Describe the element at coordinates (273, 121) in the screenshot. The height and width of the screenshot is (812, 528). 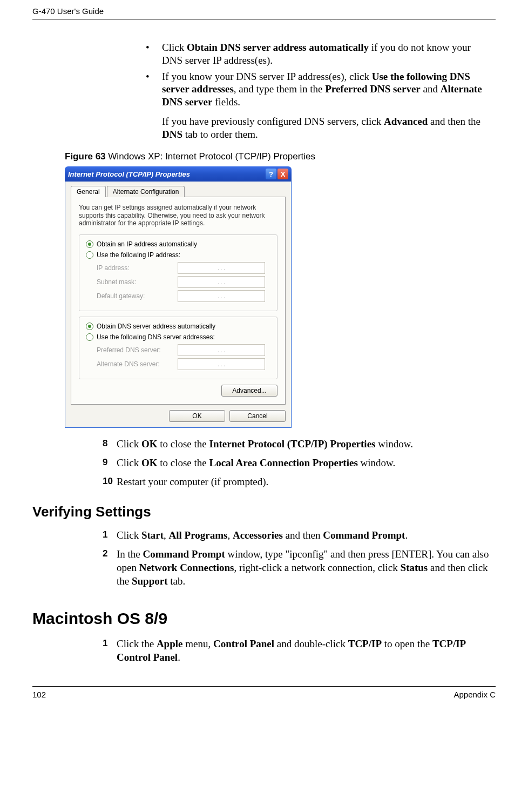
I see `text: If you have previously configured DNS se…` at that location.